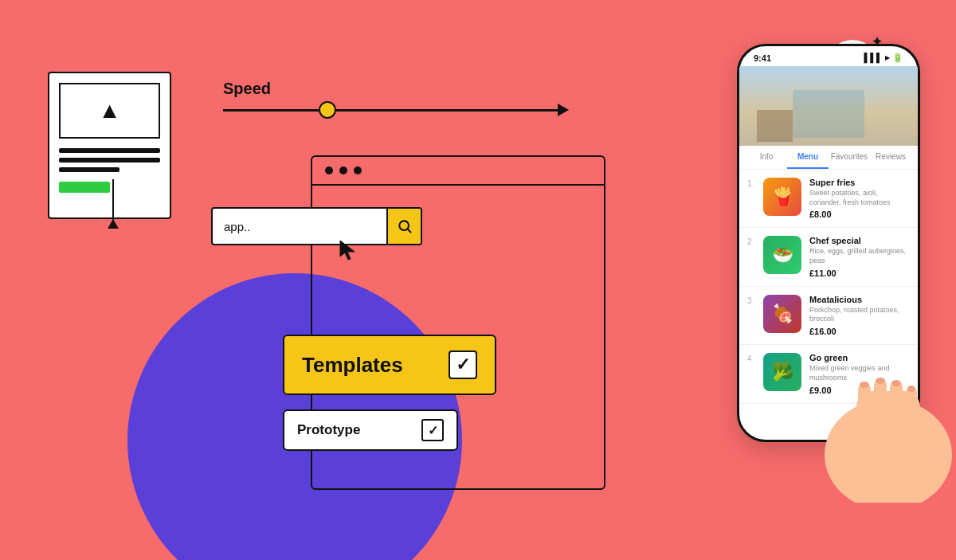 This screenshot has width=956, height=560. Describe the element at coordinates (113, 223) in the screenshot. I see `arrow-up` at that location.